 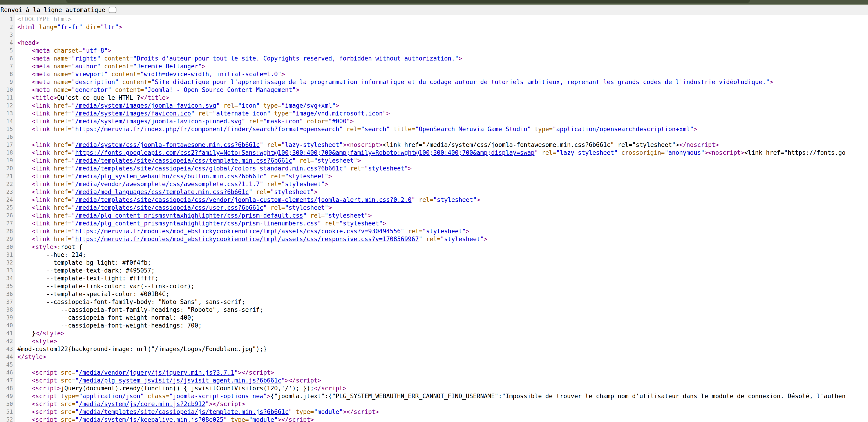 What do you see at coordinates (158, 121) in the screenshot?
I see `source-link: /media/system/images/joomla-favicon-pinn…` at bounding box center [158, 121].